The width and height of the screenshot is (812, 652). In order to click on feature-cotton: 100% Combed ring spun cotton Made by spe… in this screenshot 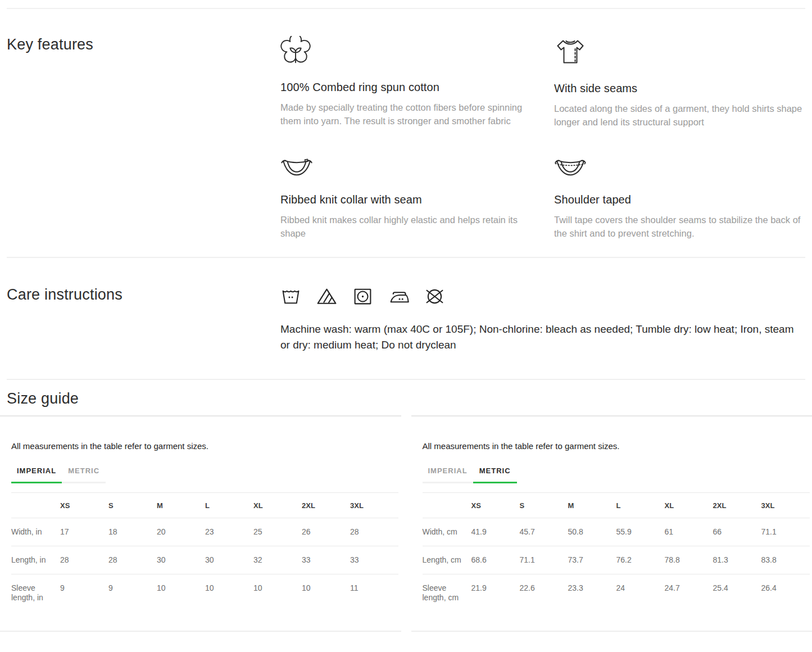, I will do `click(406, 82)`.